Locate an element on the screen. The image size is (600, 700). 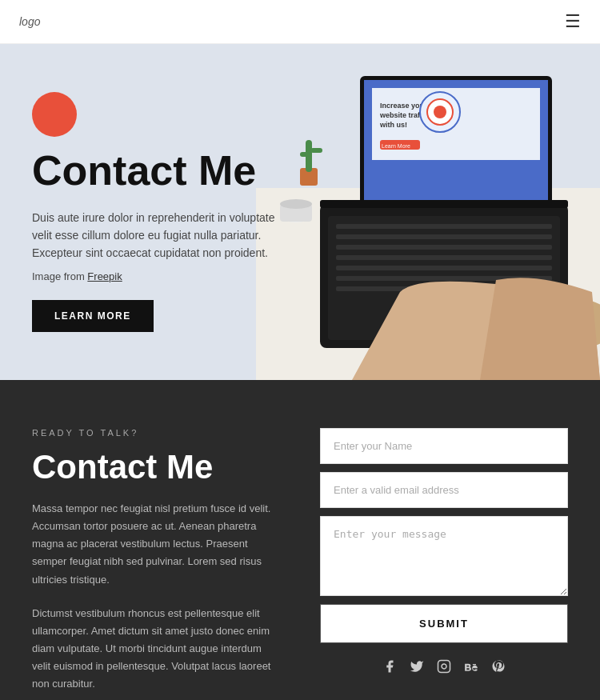
freepik-link: Freepik is located at coordinates (104, 277).